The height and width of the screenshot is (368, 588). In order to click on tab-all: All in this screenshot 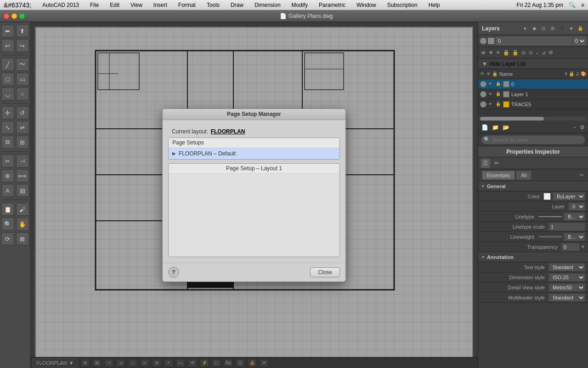, I will do `click(524, 175)`.